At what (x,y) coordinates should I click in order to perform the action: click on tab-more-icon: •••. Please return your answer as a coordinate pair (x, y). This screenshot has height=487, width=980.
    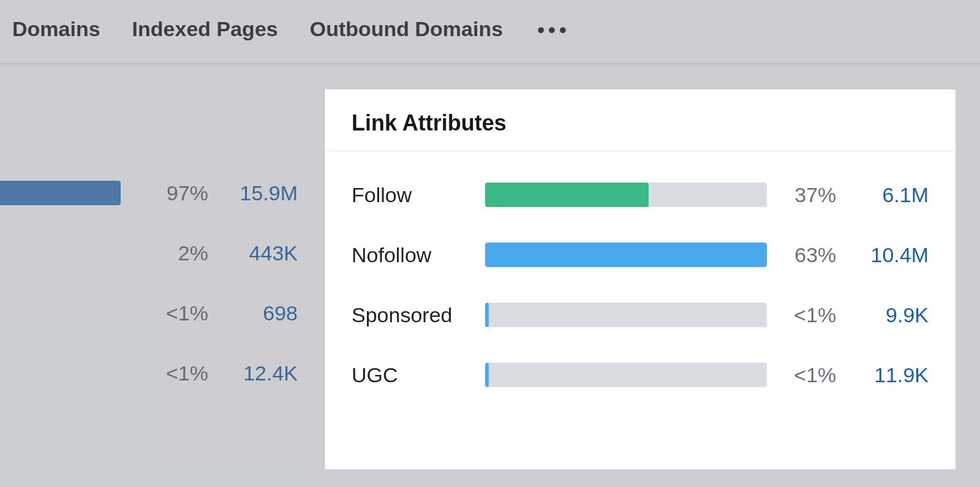
    Looking at the image, I should click on (552, 29).